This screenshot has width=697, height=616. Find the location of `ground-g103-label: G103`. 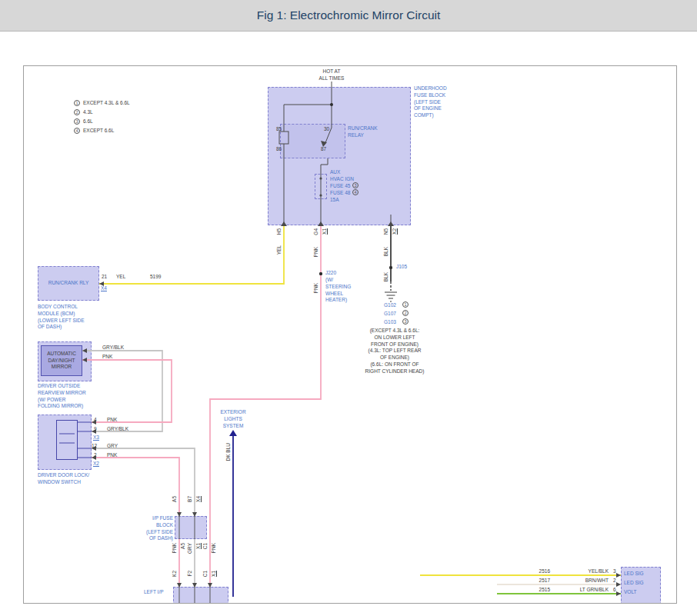

ground-g103-label: G103 is located at coordinates (390, 323).